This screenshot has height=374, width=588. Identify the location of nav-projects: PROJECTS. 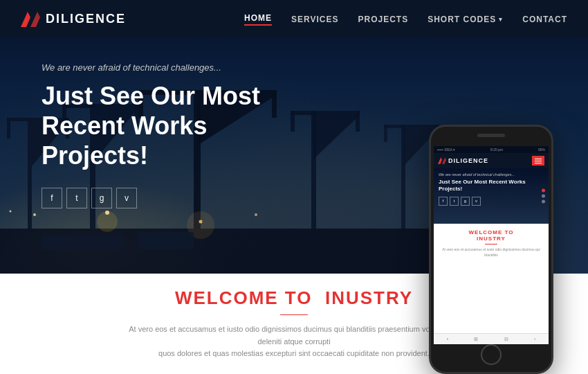
(383, 19).